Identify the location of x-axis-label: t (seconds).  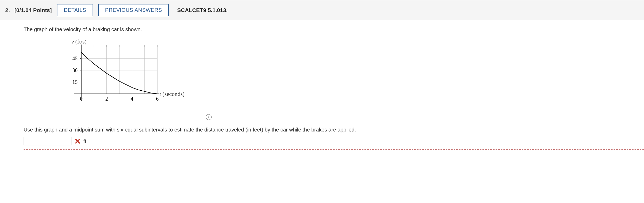
(172, 94).